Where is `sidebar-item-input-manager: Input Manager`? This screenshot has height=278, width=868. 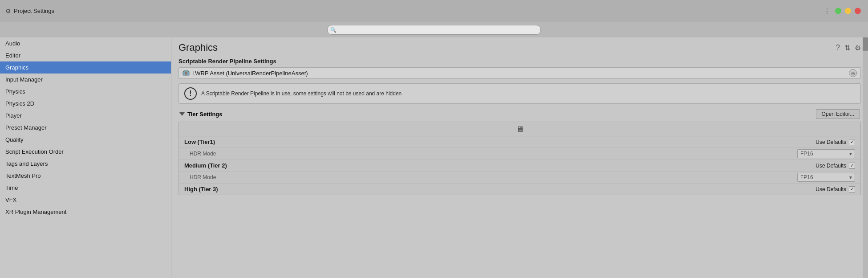
sidebar-item-input-manager: Input Manager is located at coordinates (85, 79).